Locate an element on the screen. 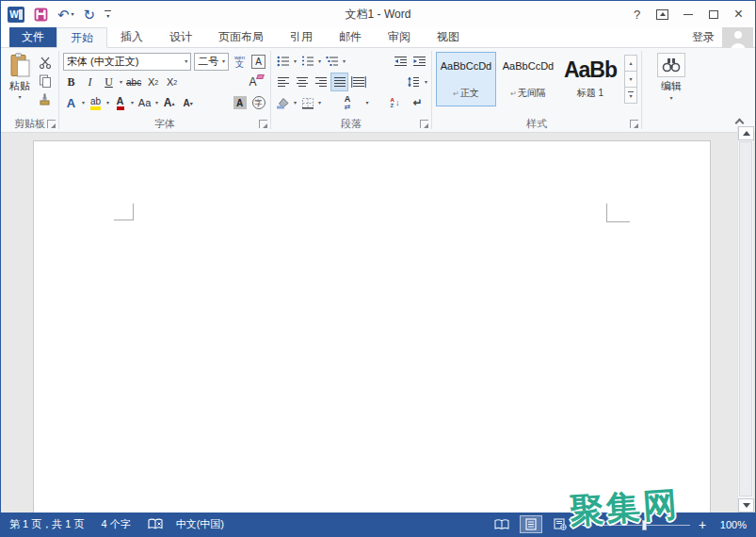 The height and width of the screenshot is (537, 756). copy-button is located at coordinates (45, 81).